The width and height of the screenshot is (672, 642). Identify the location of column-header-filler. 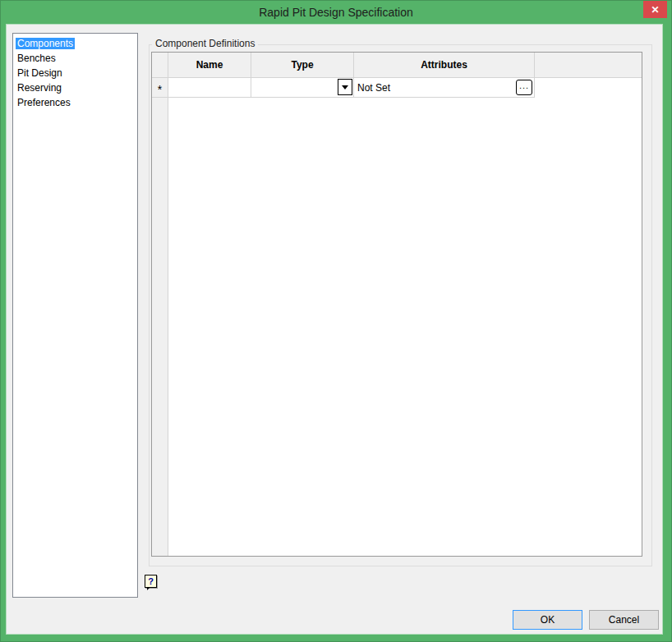
(588, 66).